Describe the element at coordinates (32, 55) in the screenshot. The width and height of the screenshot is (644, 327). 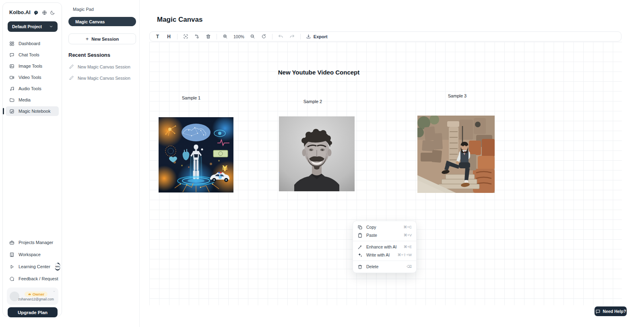
I see `sidebar-item-chat-tools: Chat Tools` at that location.